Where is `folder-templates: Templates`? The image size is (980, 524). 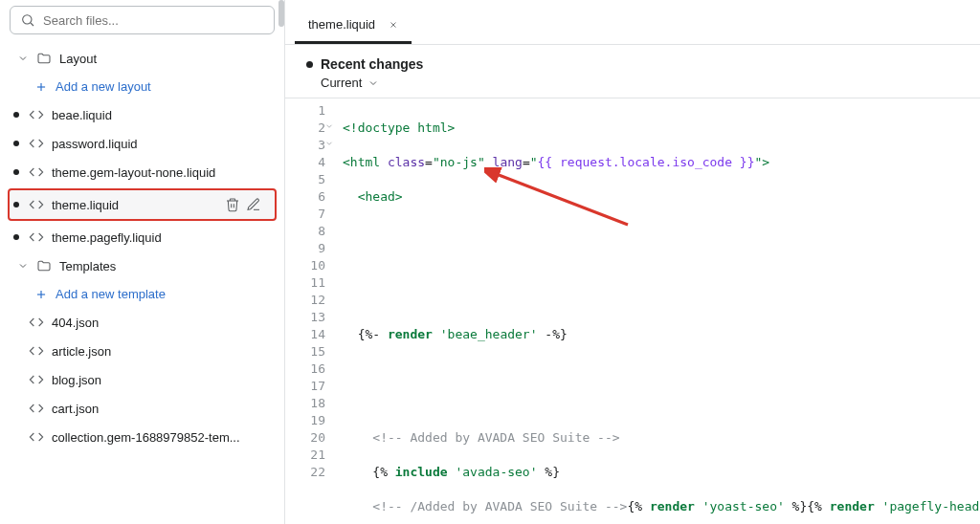 folder-templates: Templates is located at coordinates (142, 266).